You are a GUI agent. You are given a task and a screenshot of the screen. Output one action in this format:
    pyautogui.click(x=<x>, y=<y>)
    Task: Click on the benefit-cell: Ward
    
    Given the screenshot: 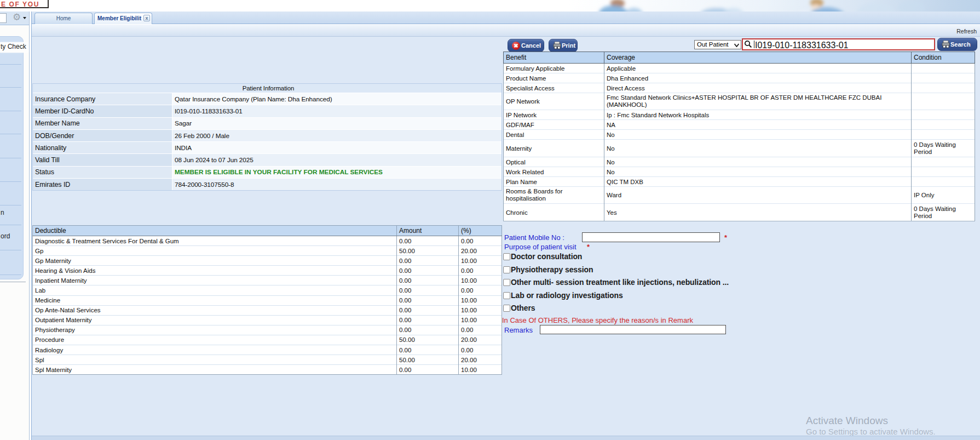 What is the action you would take?
    pyautogui.click(x=758, y=195)
    